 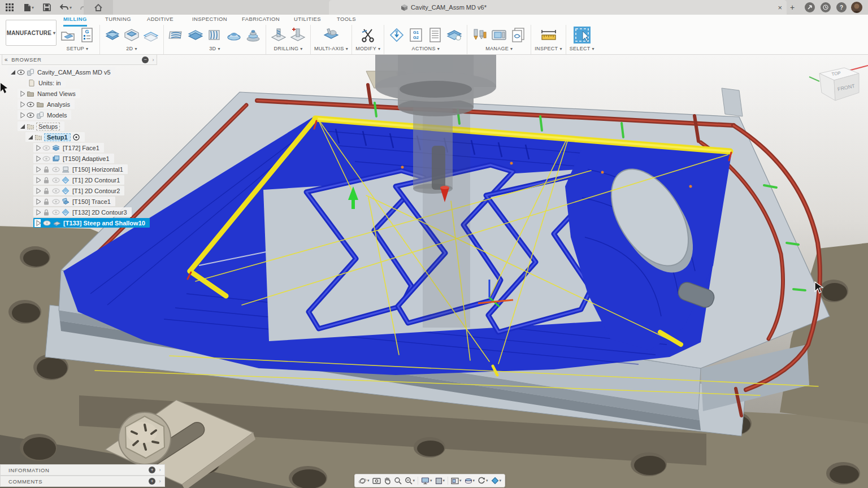 I want to click on window-selection-button, so click(x=582, y=35).